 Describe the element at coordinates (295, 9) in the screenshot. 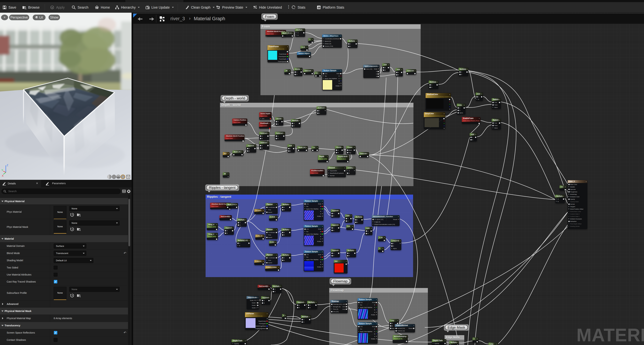

I see `svg-text: i` at that location.